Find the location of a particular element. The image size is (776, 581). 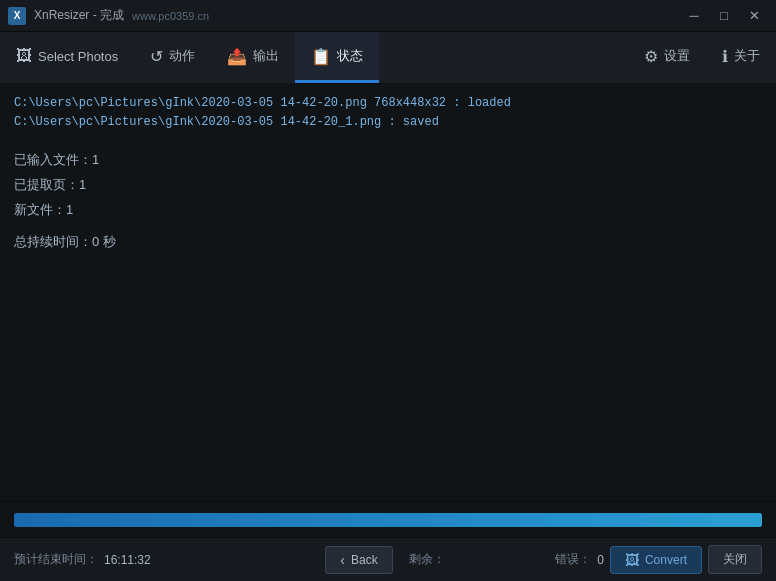

settings-icon: ⚙ is located at coordinates (651, 56).